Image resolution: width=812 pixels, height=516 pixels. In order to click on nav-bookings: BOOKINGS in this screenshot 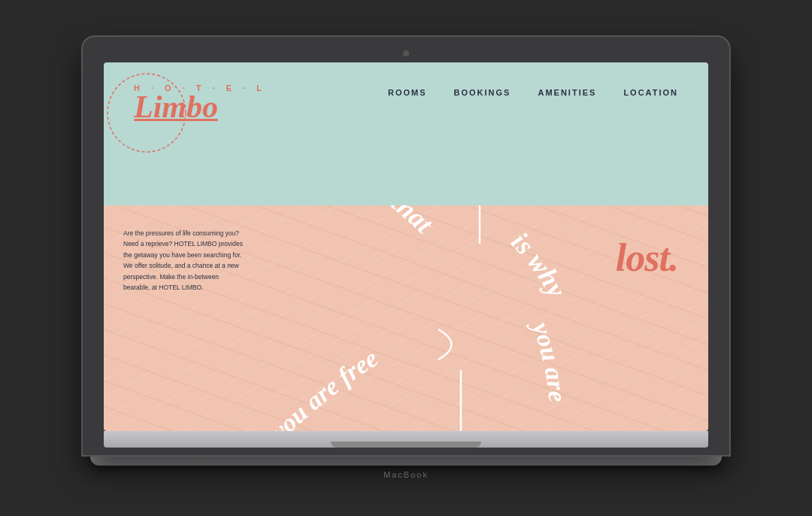, I will do `click(483, 93)`.